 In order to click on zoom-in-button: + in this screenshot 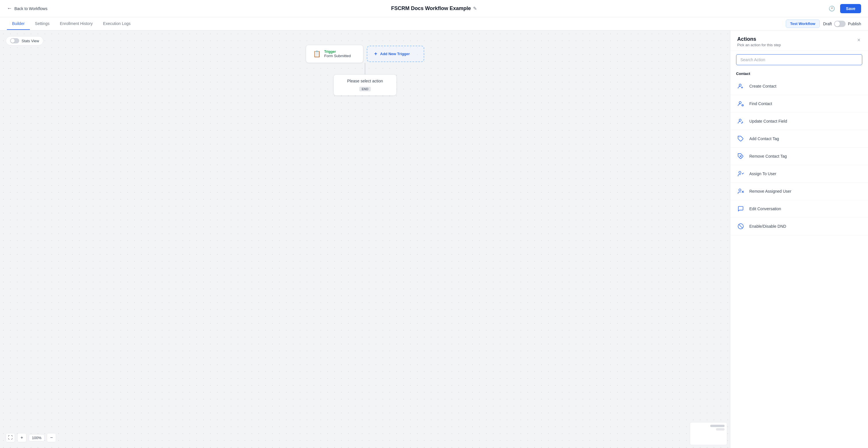, I will do `click(22, 438)`.